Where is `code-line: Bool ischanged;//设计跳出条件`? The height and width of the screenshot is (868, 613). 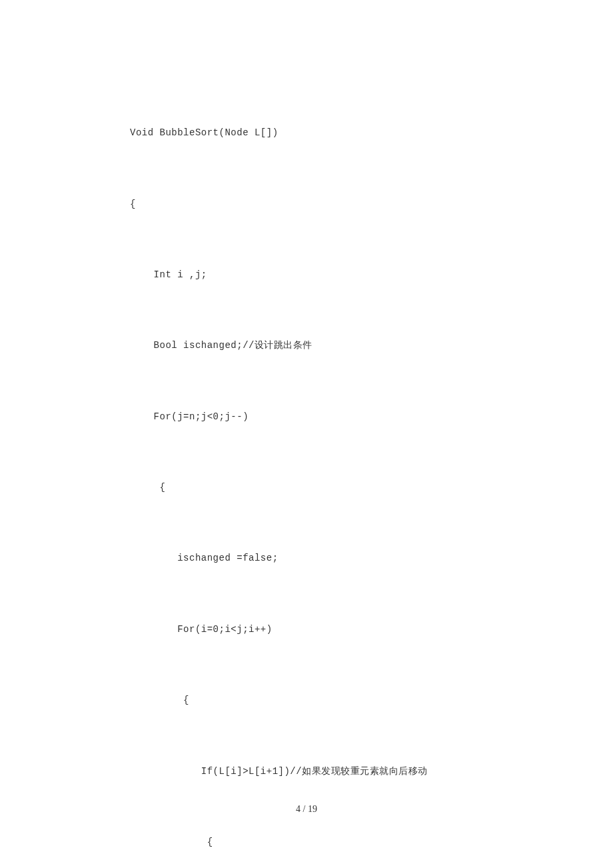 code-line: Bool ischanged;//设计跳出条件 is located at coordinates (306, 345).